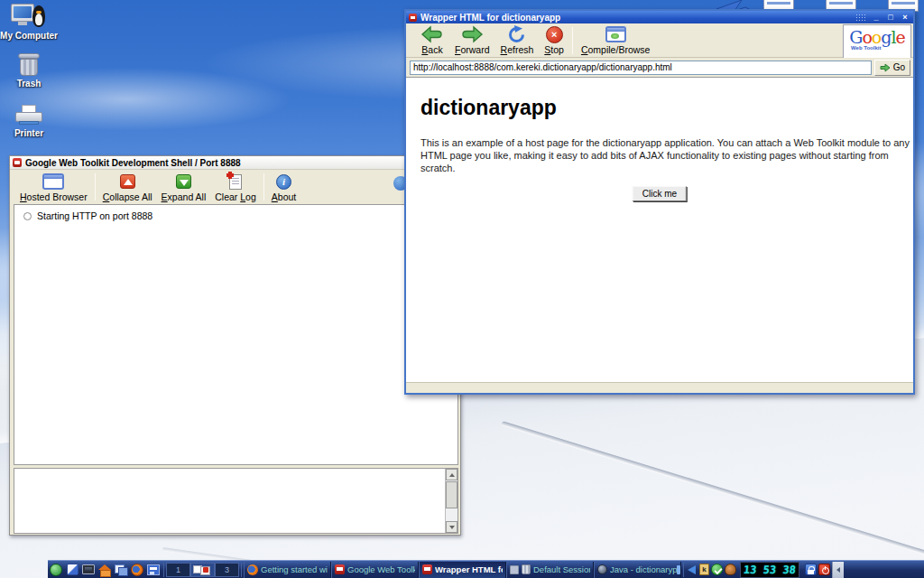  I want to click on info-icon: i, so click(283, 182).